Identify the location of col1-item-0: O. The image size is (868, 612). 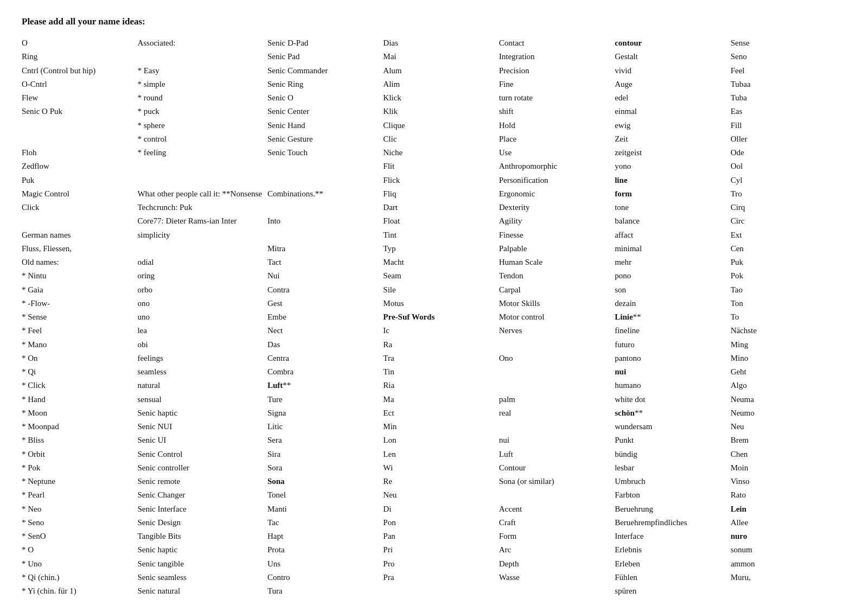
(77, 43).